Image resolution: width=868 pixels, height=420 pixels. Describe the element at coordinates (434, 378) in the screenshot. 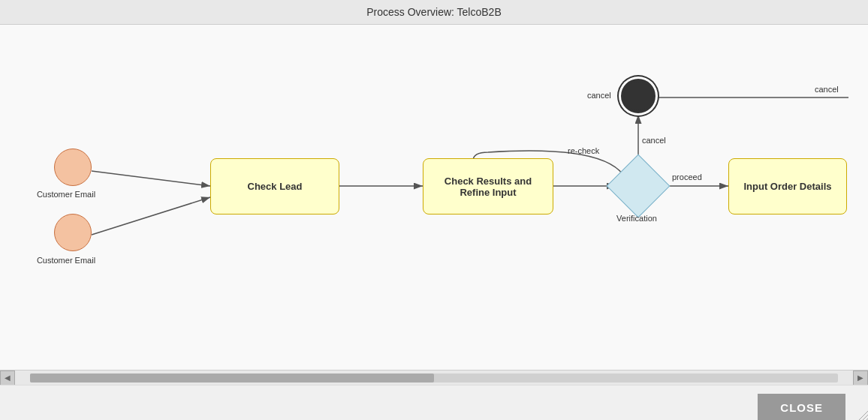

I see `scrollbar-track` at that location.